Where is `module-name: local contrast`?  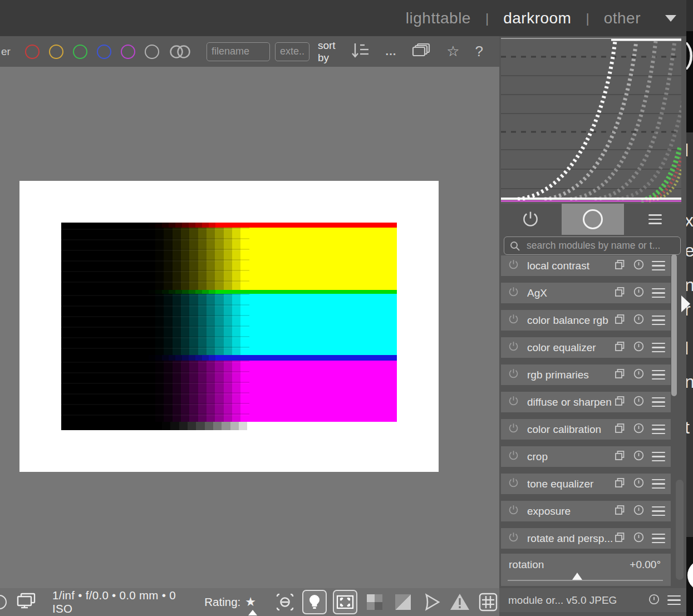
module-name: local contrast is located at coordinates (571, 266).